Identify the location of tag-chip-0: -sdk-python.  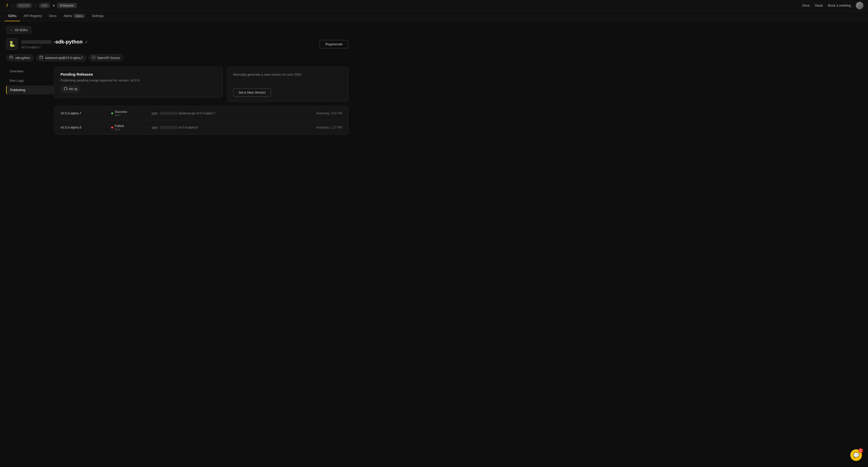
(20, 58).